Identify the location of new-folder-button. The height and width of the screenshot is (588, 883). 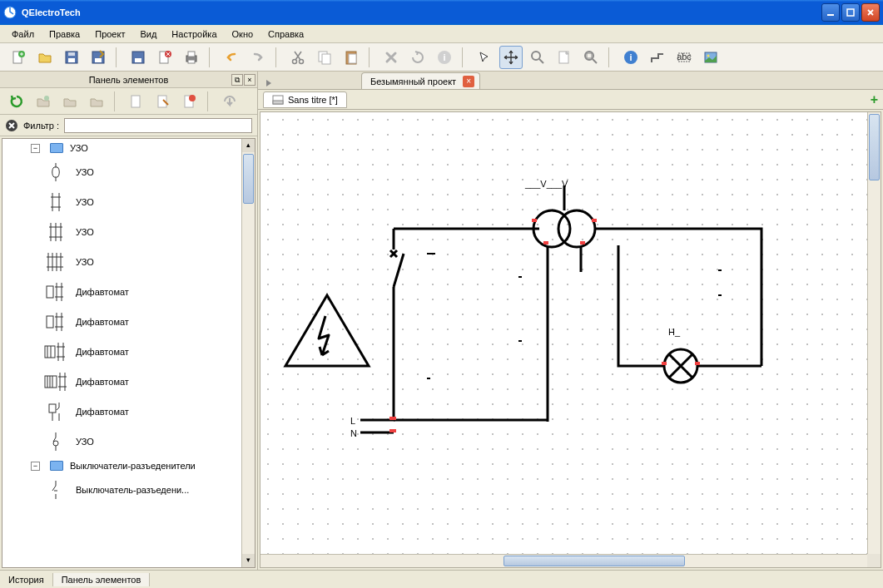
(43, 101).